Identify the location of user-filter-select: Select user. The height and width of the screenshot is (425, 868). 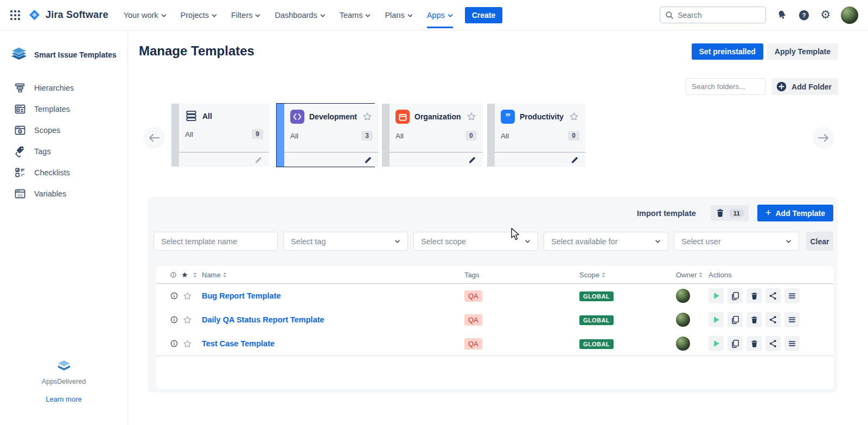
(737, 241).